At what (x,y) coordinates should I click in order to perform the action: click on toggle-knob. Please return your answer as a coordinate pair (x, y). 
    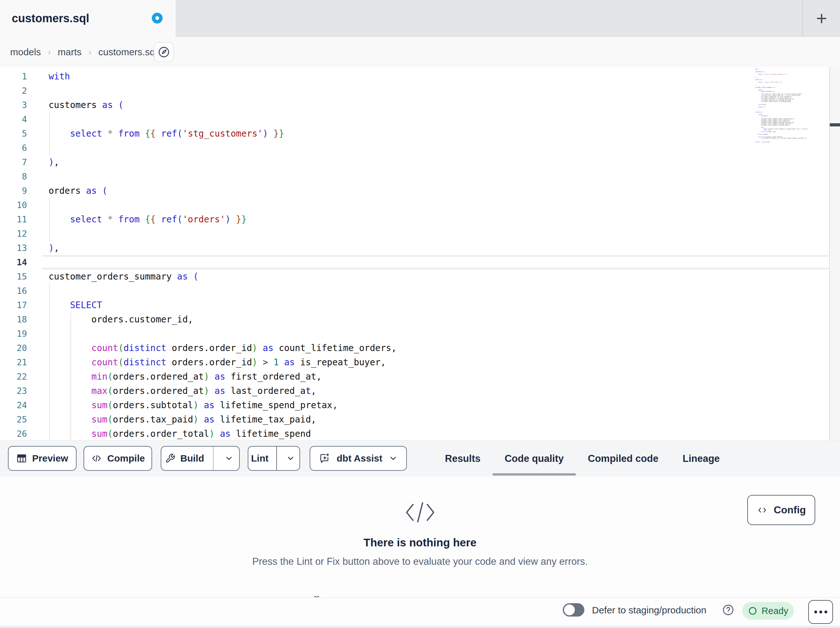
    Looking at the image, I should click on (570, 610).